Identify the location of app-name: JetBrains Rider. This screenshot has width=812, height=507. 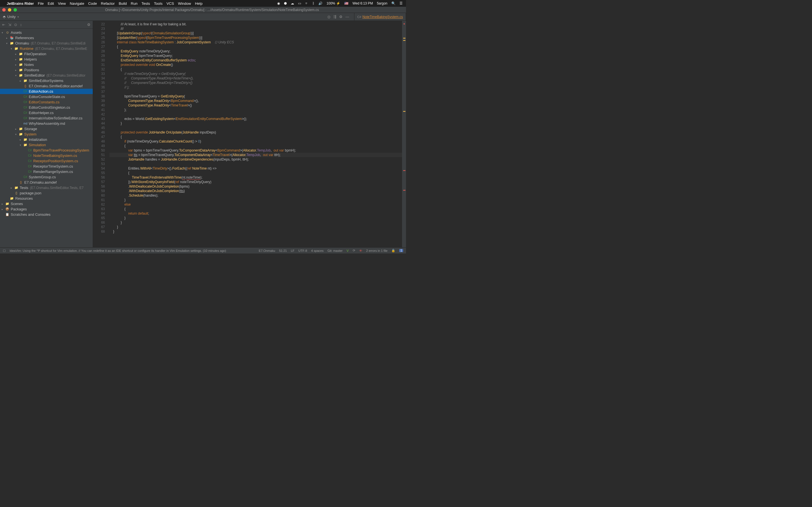
(20, 3).